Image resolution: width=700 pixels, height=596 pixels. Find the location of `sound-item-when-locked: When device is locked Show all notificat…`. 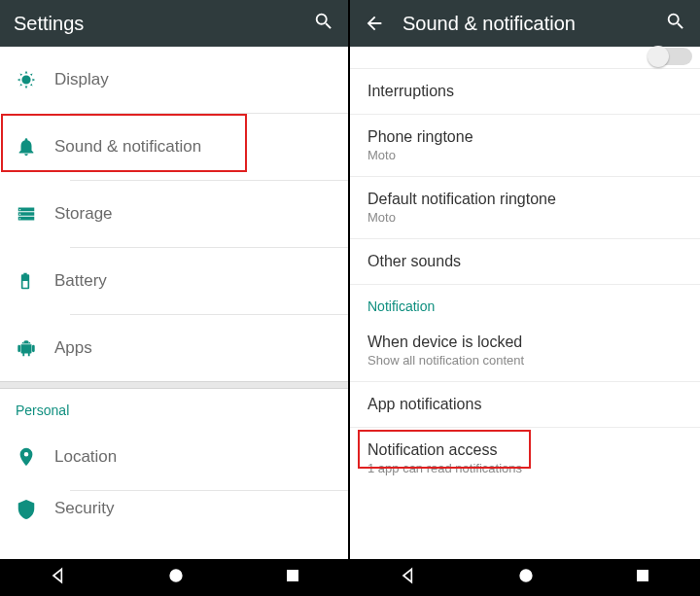

sound-item-when-locked: When device is locked Show all notificat… is located at coordinates (525, 350).